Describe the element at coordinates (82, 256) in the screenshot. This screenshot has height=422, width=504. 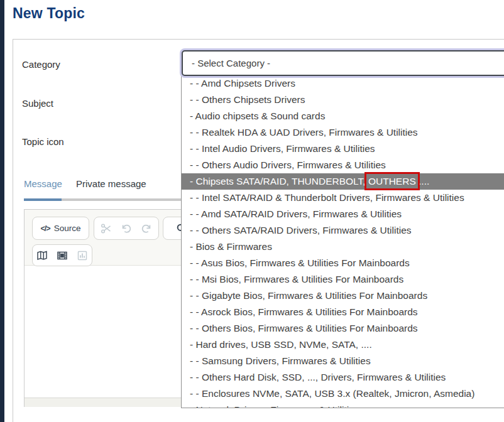
I see `chart-icon` at that location.